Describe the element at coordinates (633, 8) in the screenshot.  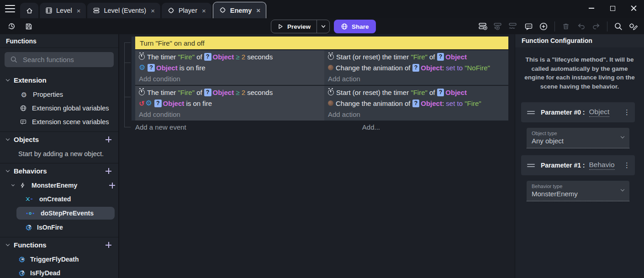
I see `close-button` at that location.